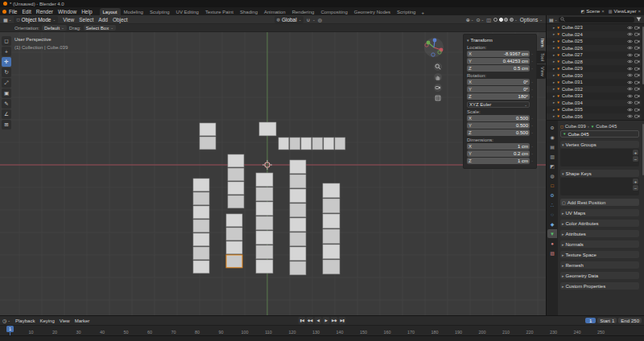 The width and height of the screenshot is (644, 341). What do you see at coordinates (501, 19) in the screenshot?
I see `solid-shading-icon` at bounding box center [501, 19].